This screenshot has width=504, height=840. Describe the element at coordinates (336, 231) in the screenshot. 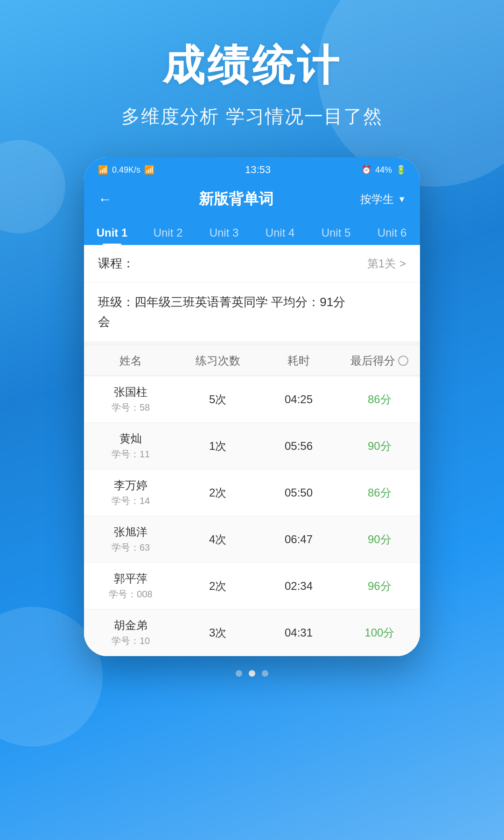

I see `tab-unit5: Unit 5` at that location.